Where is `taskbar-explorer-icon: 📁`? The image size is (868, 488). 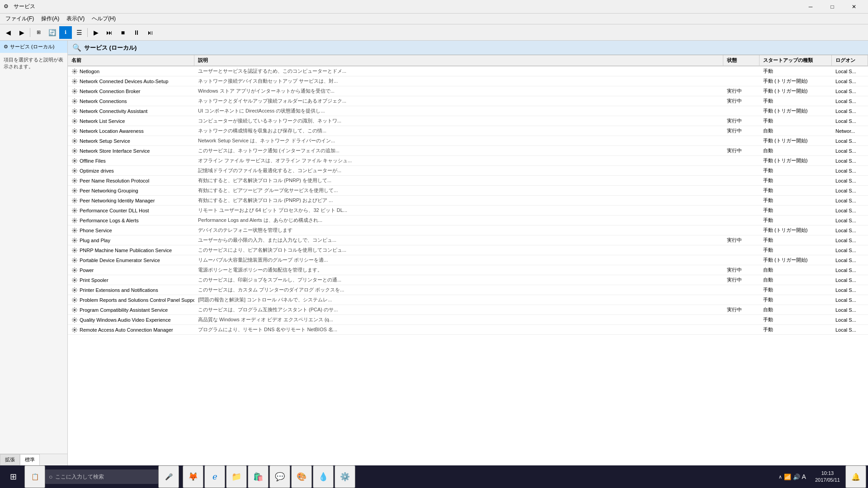
taskbar-explorer-icon: 📁 is located at coordinates (236, 477).